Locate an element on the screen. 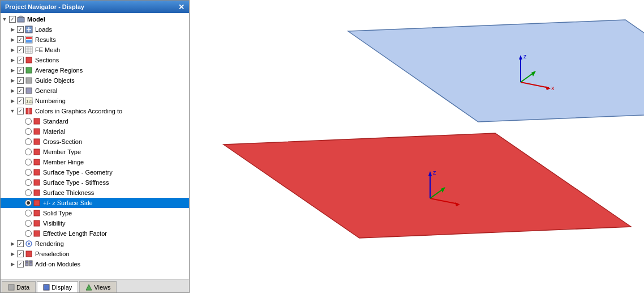 This screenshot has width=644, height=293. preselection-label: Preselection is located at coordinates (52, 254).